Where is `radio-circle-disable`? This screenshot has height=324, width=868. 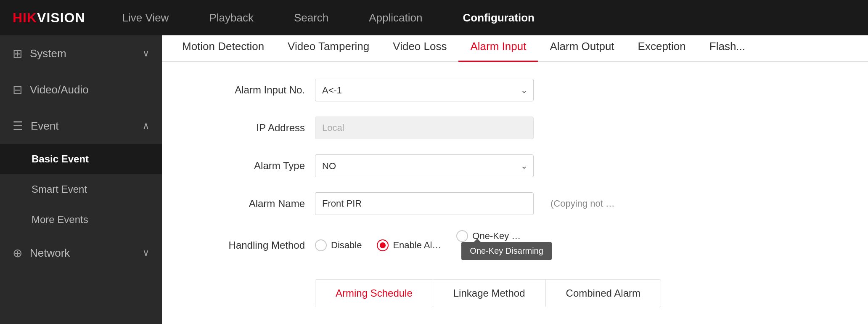
radio-circle-disable is located at coordinates (321, 245).